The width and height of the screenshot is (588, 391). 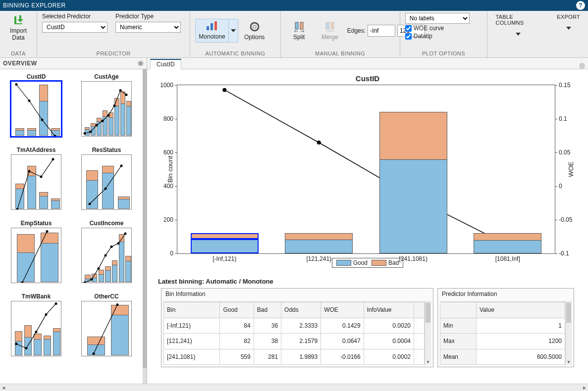 I want to click on overview-thumb-EmpStatus: EmpStatus, so click(x=36, y=251).